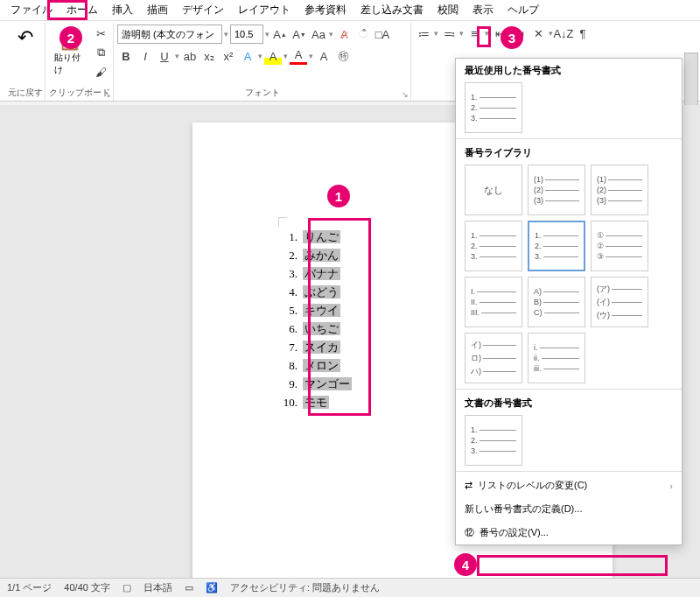  I want to click on clipboard-dialog-launcher: ↘, so click(108, 95).